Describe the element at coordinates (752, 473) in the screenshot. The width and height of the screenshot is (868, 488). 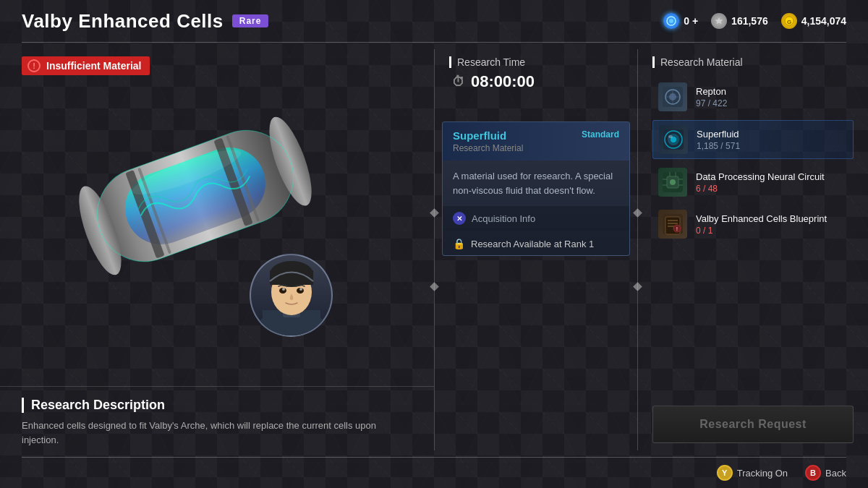
I see `tracking-action: Y Tracking On` at that location.